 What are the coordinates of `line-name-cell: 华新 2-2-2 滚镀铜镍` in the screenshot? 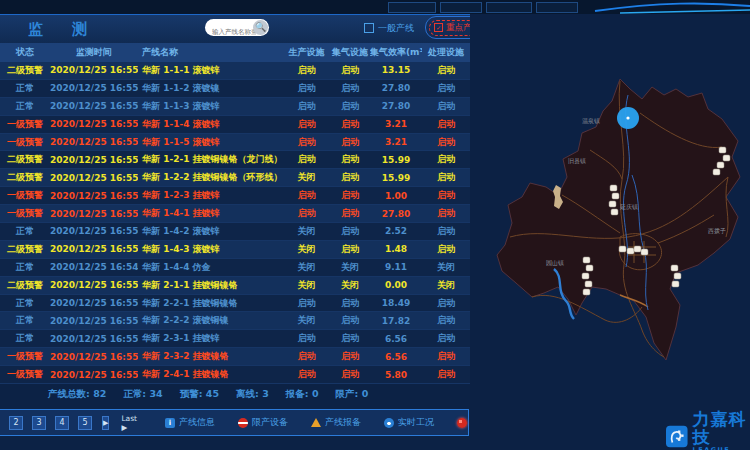 It's located at (210, 320).